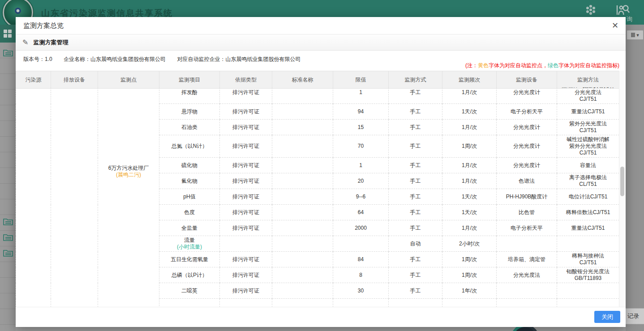  What do you see at coordinates (469, 212) in the screenshot?
I see `cell-frequency: 1天/次` at bounding box center [469, 212].